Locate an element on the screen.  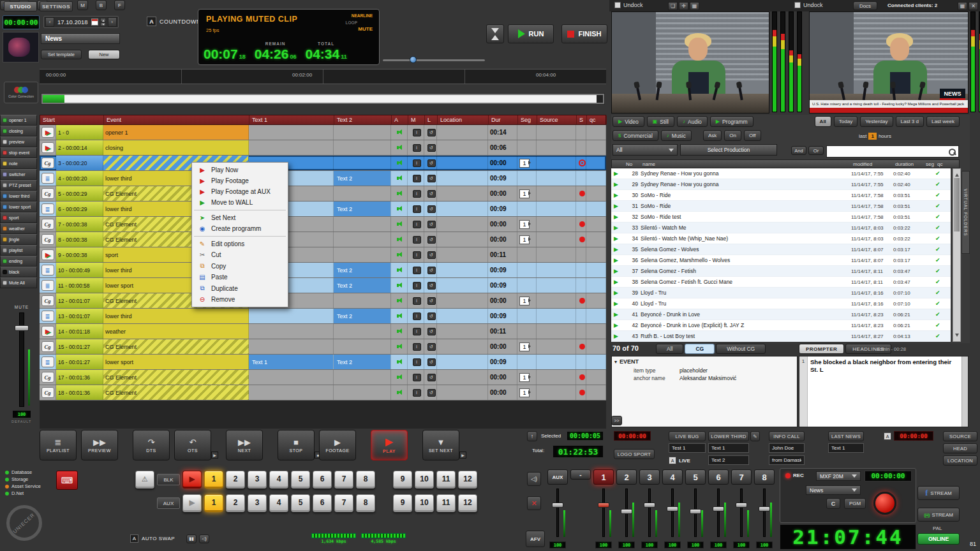
facebook-stream-button: fSTREAM is located at coordinates (939, 493).